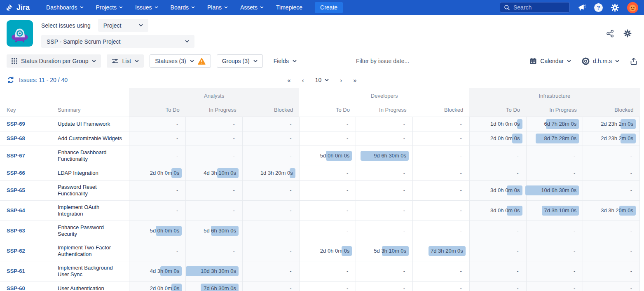  What do you see at coordinates (16, 190) in the screenshot?
I see `issue-key-link: SSP-65` at bounding box center [16, 190].